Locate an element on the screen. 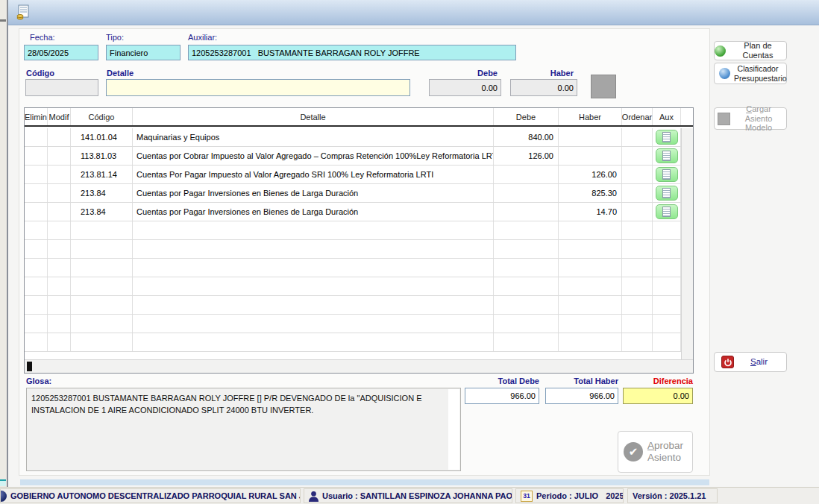 The image size is (819, 504). haber-label: Haber is located at coordinates (542, 73).